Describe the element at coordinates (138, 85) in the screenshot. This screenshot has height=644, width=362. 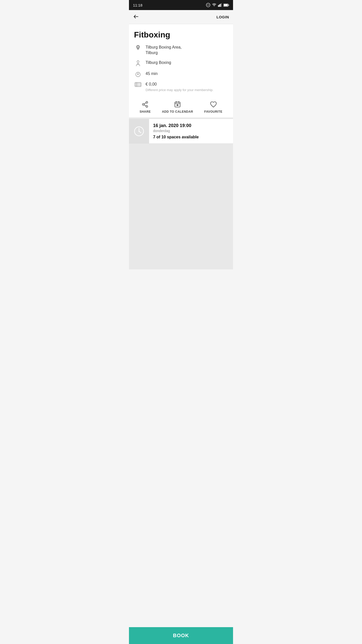
I see `price-icon` at that location.